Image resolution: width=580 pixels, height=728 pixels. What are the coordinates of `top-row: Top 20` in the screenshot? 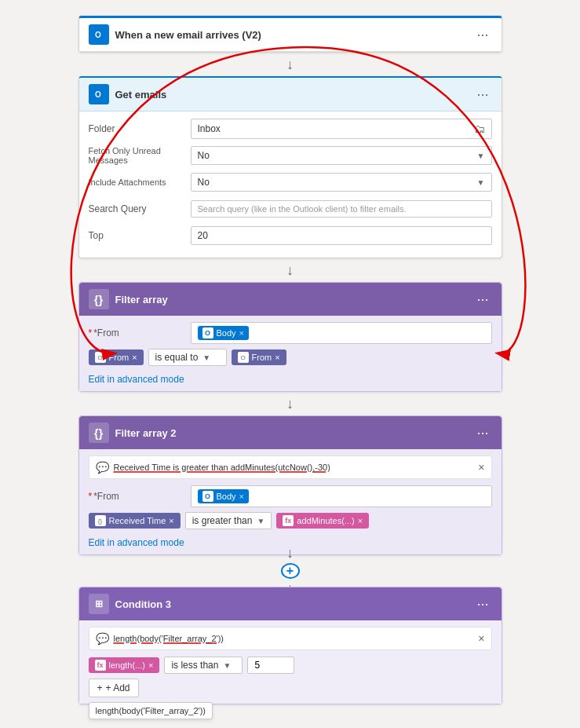 It's located at (290, 236).